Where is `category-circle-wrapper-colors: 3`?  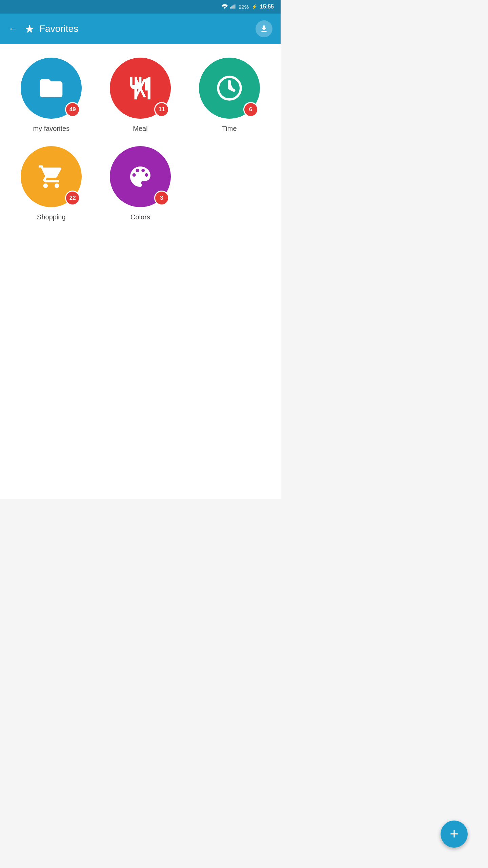 category-circle-wrapper-colors: 3 is located at coordinates (140, 177).